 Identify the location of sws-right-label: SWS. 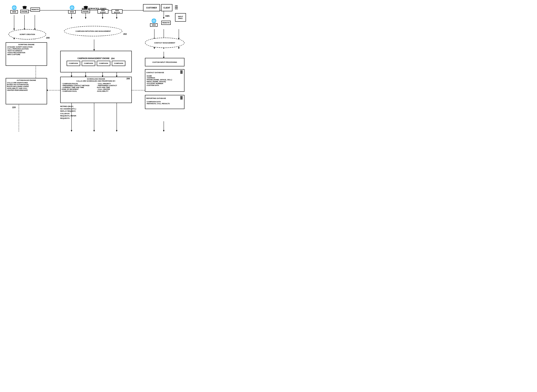
(167, 16).